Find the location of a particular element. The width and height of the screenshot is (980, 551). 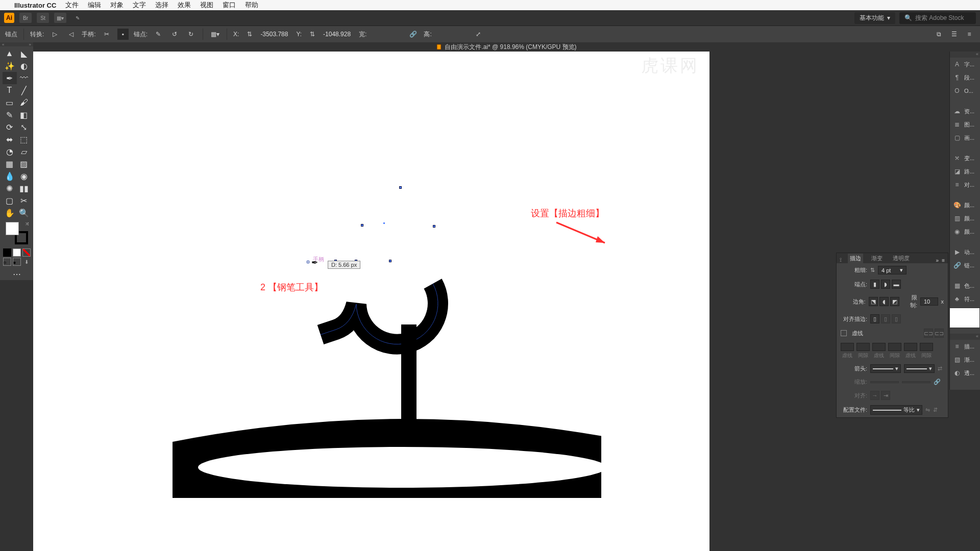

screen-mode: ⬇ is located at coordinates (27, 262).